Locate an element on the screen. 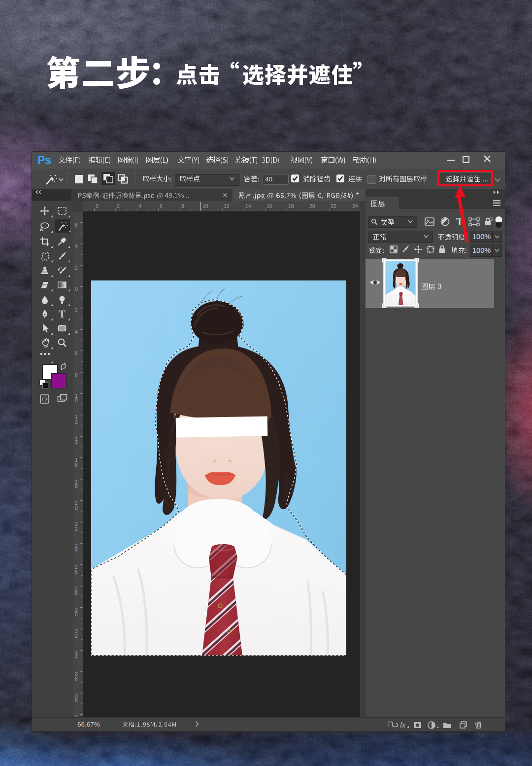  svg-text: 22 is located at coordinates (333, 206).